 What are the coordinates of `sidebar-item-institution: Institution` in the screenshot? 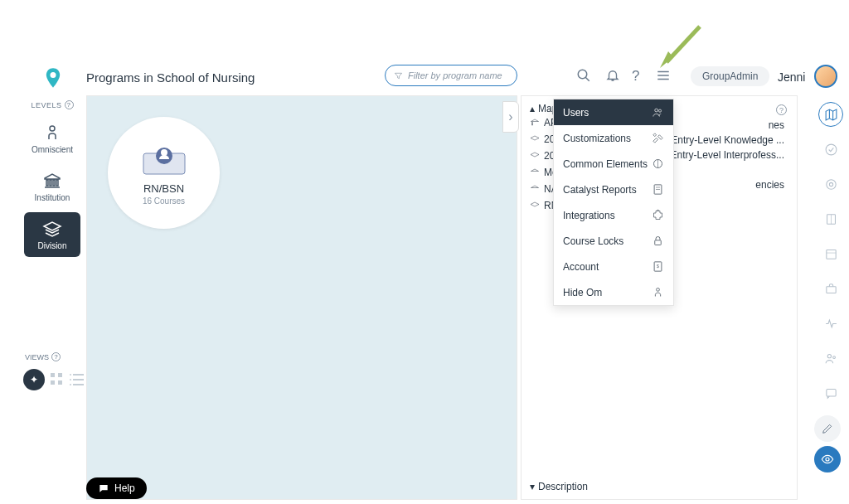 It's located at (52, 187).